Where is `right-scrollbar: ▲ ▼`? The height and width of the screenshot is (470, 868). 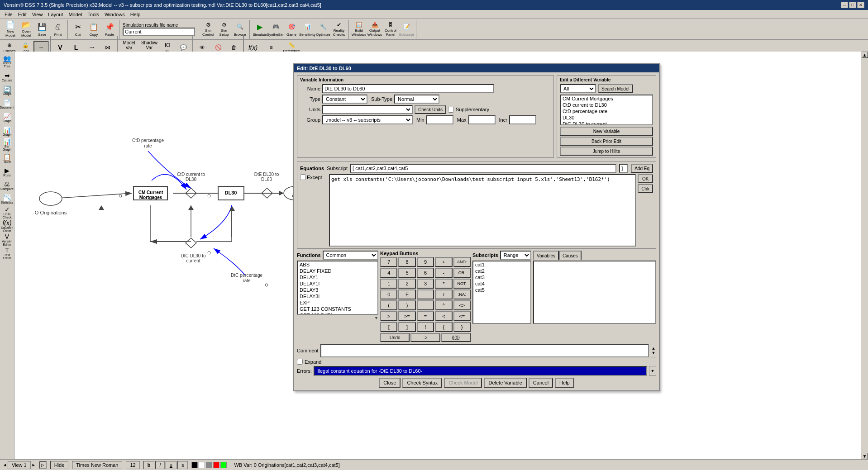
right-scrollbar: ▲ ▼ is located at coordinates (864, 255).